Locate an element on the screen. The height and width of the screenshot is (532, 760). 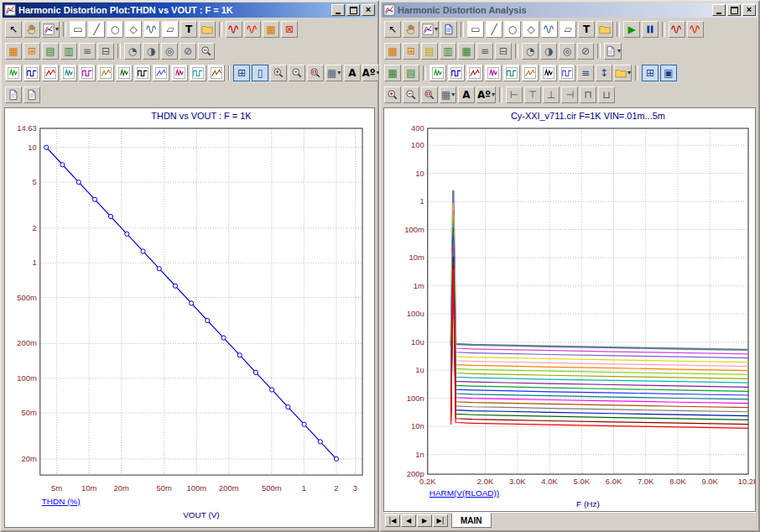
stack-plots-icon: ≡ is located at coordinates (586, 73).